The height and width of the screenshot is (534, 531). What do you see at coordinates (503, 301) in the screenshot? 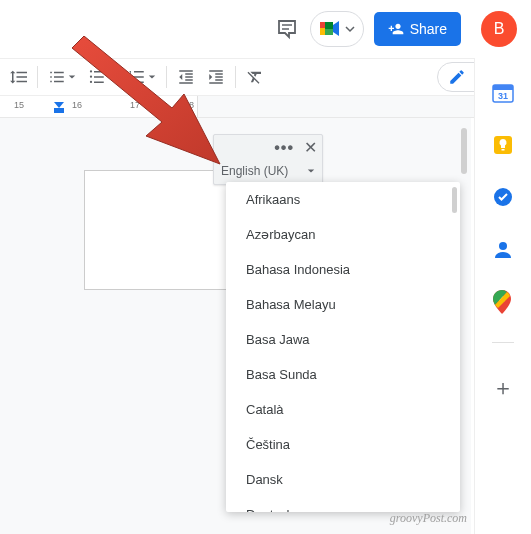
I see `maps-icon` at bounding box center [503, 301].